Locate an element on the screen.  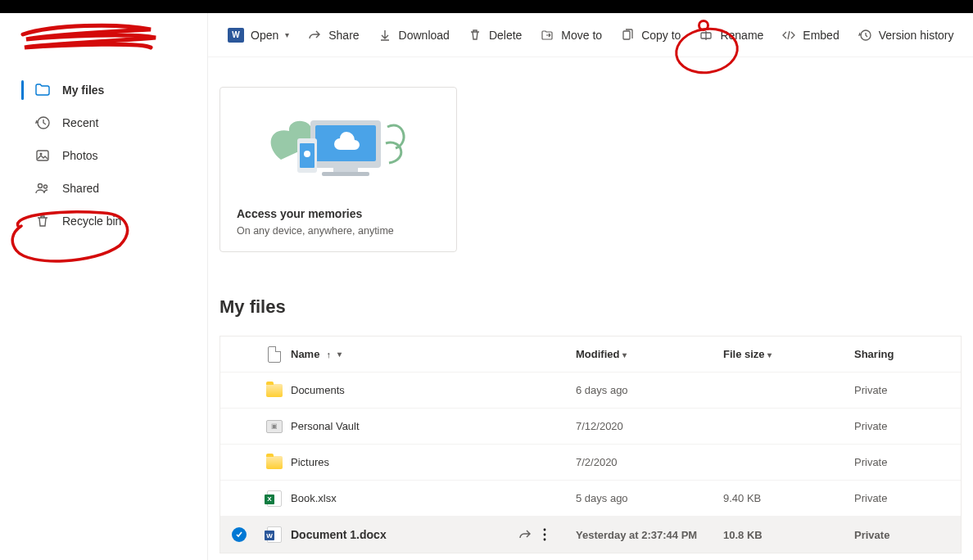
rename-button: Rename is located at coordinates (731, 35).